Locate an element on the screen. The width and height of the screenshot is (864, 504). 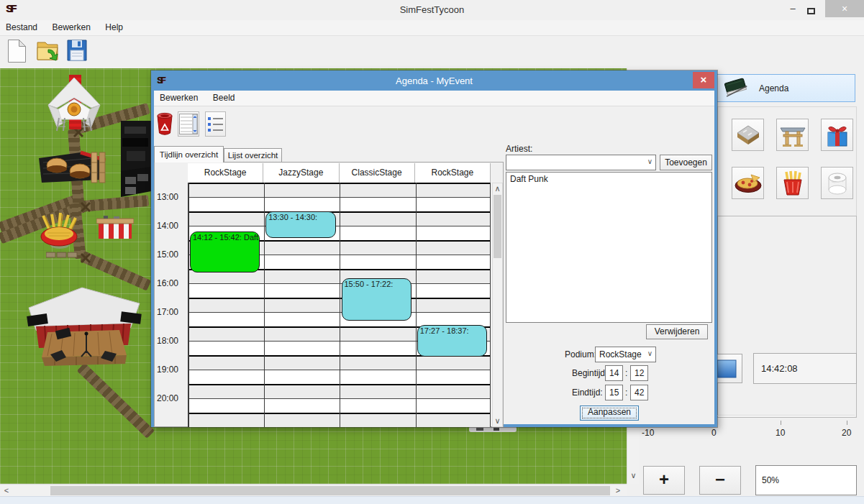
podium-combobox-value: RockStage is located at coordinates (620, 354).